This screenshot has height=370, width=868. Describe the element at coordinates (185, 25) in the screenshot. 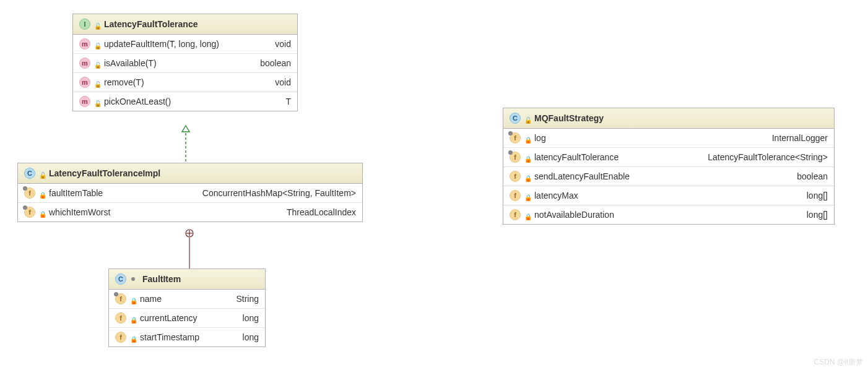

I see `class-header: I LatencyFaultTolerance` at that location.